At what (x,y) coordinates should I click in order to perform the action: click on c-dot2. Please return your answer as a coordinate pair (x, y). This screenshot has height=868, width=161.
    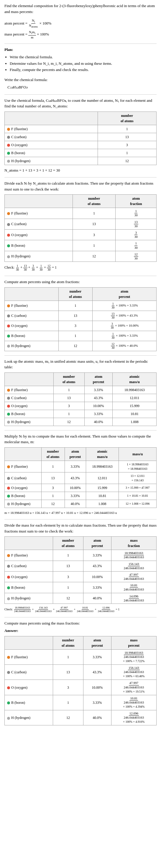
    Looking at the image, I should click on (9, 224).